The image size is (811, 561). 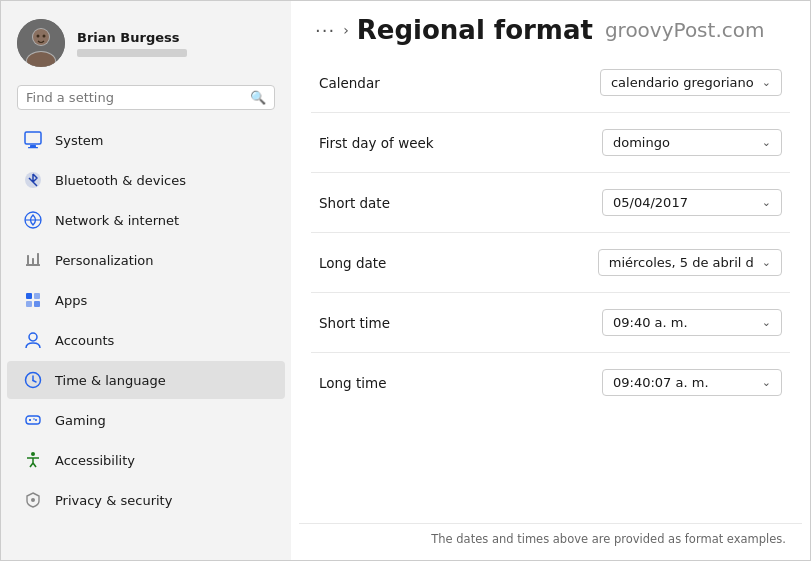 What do you see at coordinates (33, 260) in the screenshot?
I see `personalization-icon` at bounding box center [33, 260].